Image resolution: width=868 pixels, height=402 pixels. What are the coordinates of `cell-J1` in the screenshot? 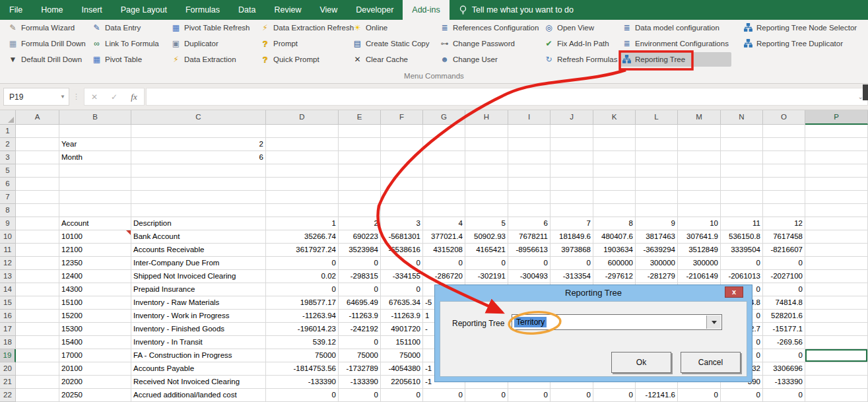 It's located at (572, 131).